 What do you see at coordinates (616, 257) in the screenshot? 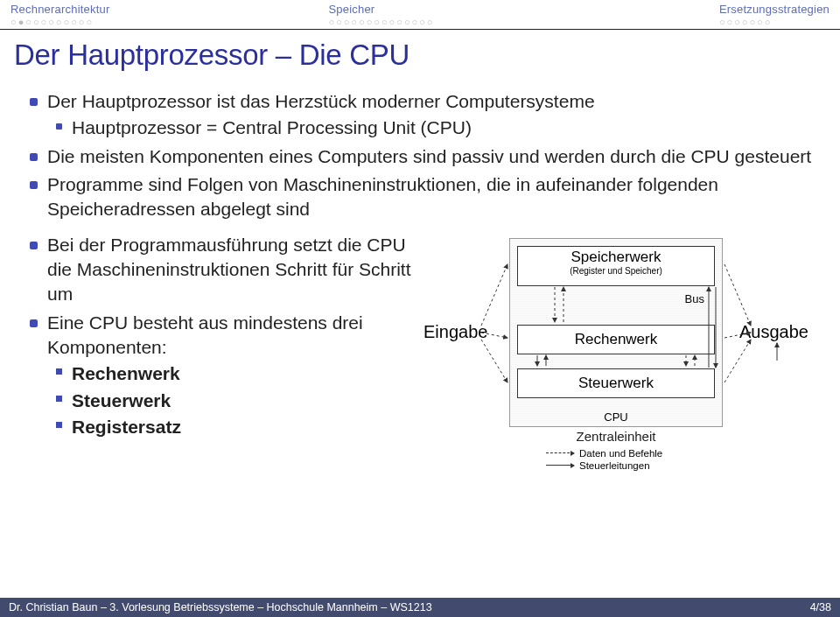
I see `speicherwerk-title: Speicherwerk` at bounding box center [616, 257].